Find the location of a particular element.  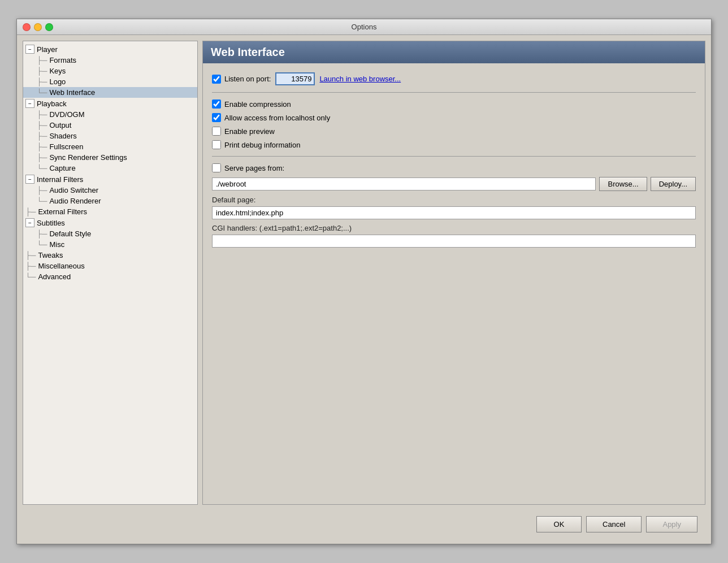

listen-port-checkbox-label: Listen on port: is located at coordinates (241, 79).